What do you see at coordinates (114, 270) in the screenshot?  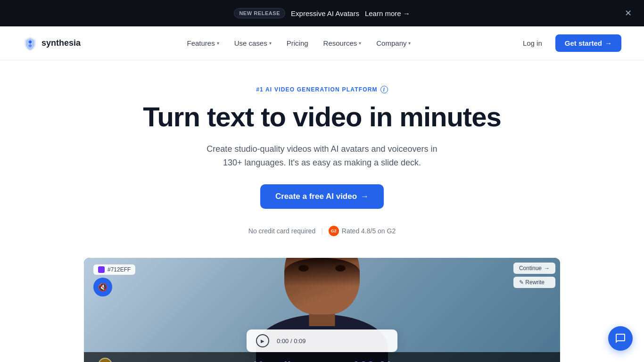 I see `color-swatch: #712EFF` at bounding box center [114, 270].